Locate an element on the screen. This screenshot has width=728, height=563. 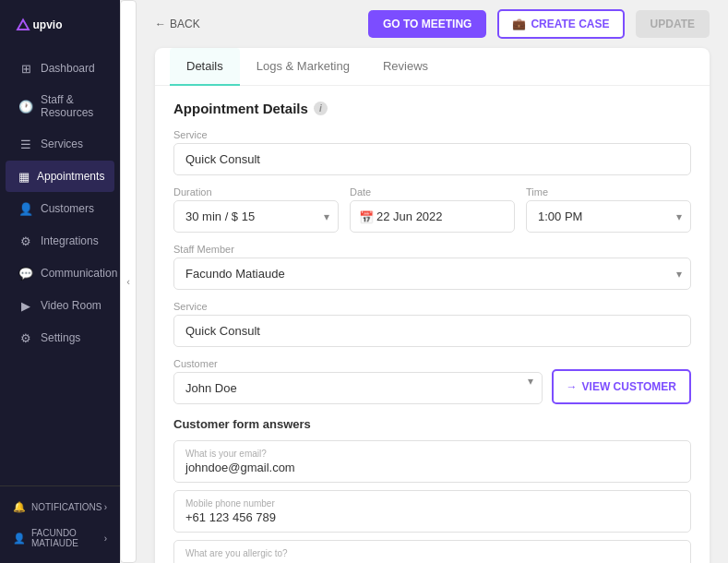
service2-field: Service is located at coordinates (432, 324).